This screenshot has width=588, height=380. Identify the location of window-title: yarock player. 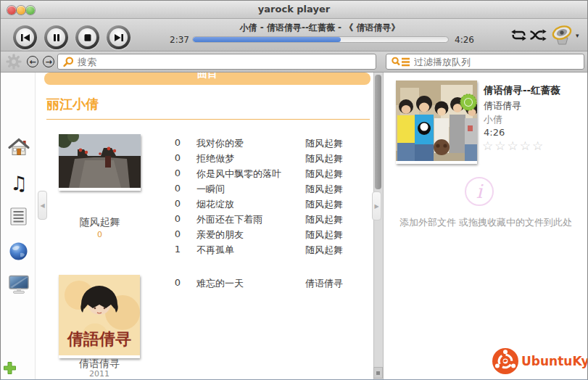
(294, 9).